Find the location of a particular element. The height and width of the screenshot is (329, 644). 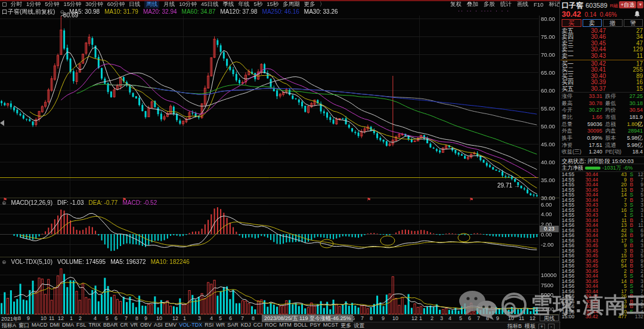

macd-indicator-name: MACD(12,26,9) is located at coordinates (32, 203).